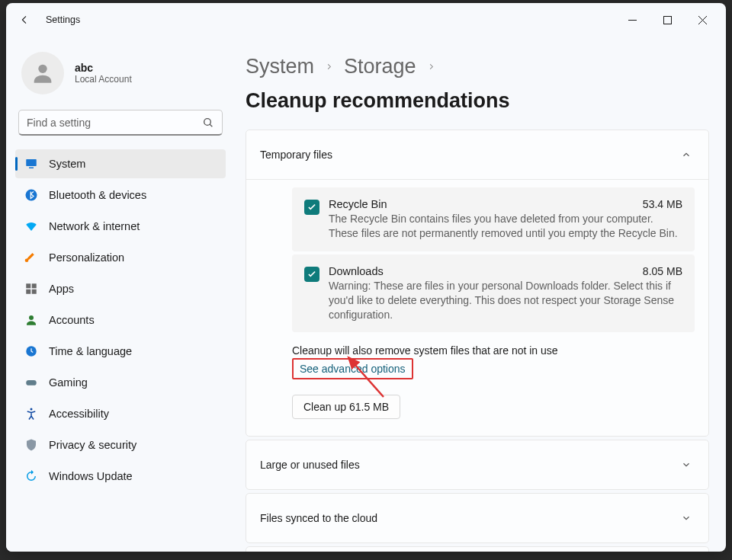 This screenshot has width=732, height=560. I want to click on item-size: 8.05 MB, so click(659, 271).